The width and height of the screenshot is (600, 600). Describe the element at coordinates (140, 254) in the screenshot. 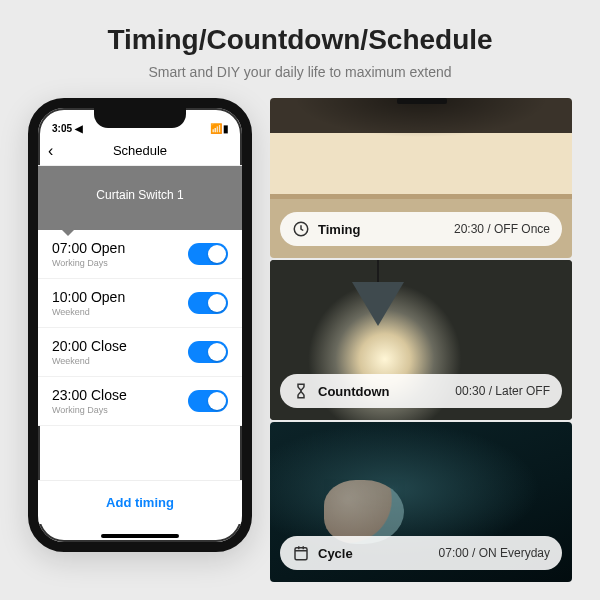

I see `schedule-row: 07:00 Open Working Days` at that location.